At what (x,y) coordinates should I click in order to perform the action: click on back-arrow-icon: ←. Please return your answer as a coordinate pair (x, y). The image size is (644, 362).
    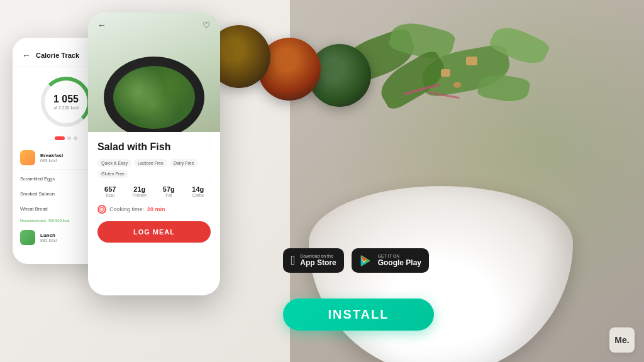
    Looking at the image, I should click on (26, 55).